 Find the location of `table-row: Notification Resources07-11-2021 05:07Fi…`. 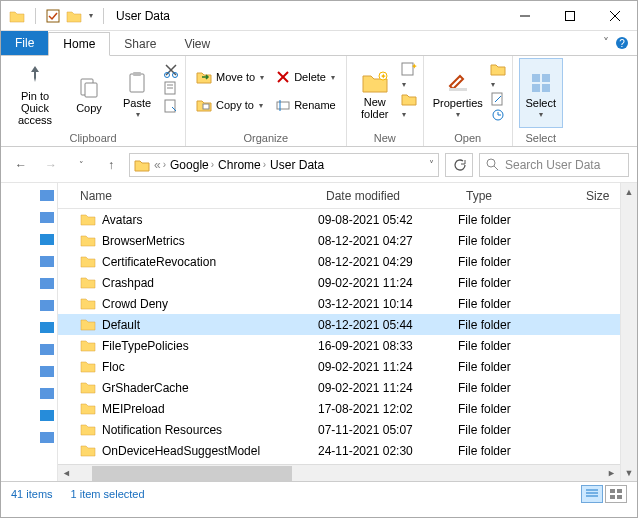

table-row: Notification Resources07-11-2021 05:07Fi… is located at coordinates (339, 430).